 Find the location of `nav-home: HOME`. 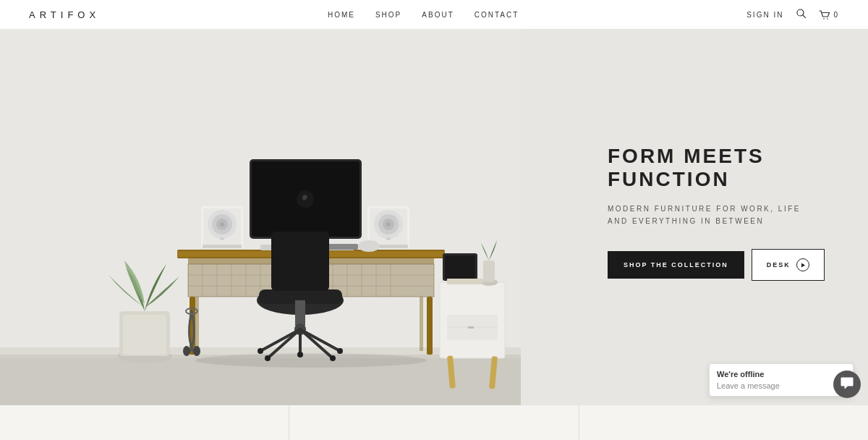

nav-home: HOME is located at coordinates (341, 14).